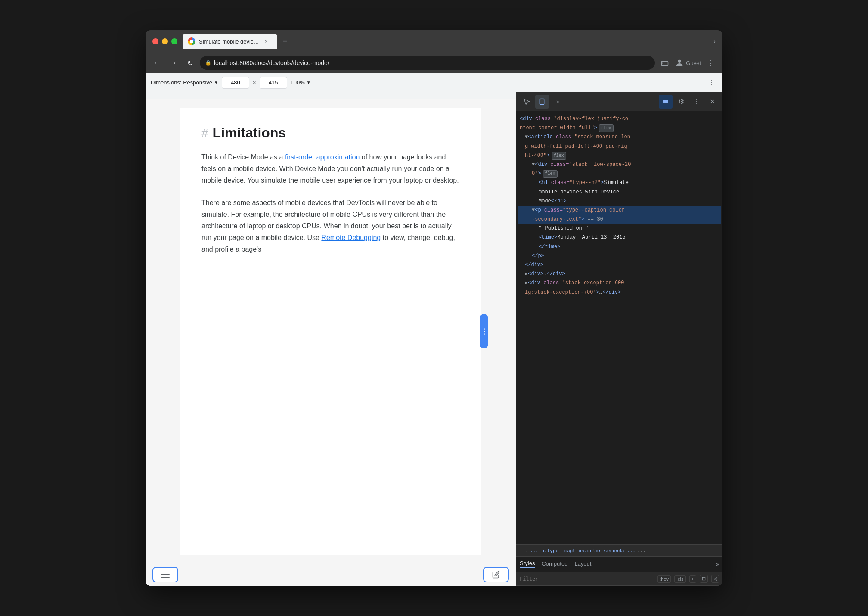  I want to click on tab-close-button: ×, so click(266, 41).